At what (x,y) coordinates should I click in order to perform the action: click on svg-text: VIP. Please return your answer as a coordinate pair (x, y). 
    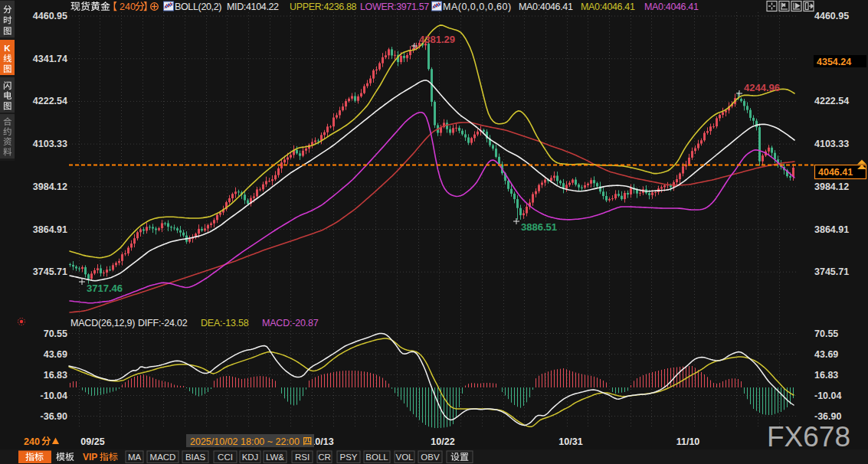
    Looking at the image, I should click on (90, 457).